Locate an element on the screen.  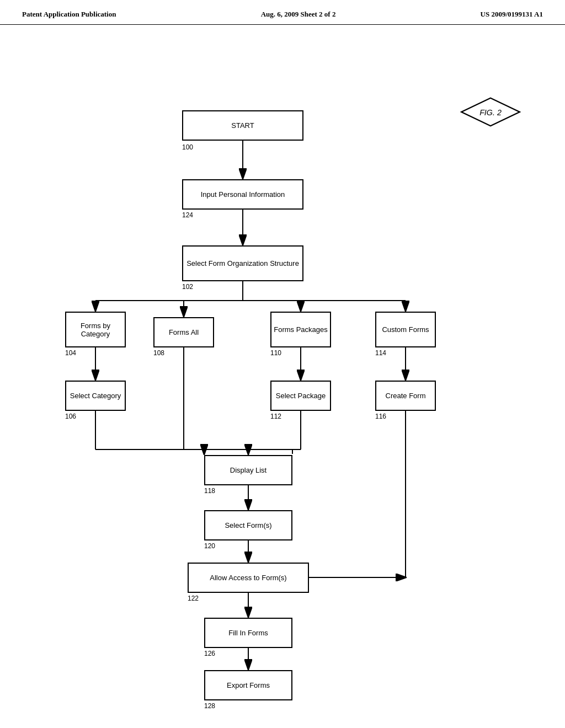
select-category-ref: 106 is located at coordinates (71, 416).